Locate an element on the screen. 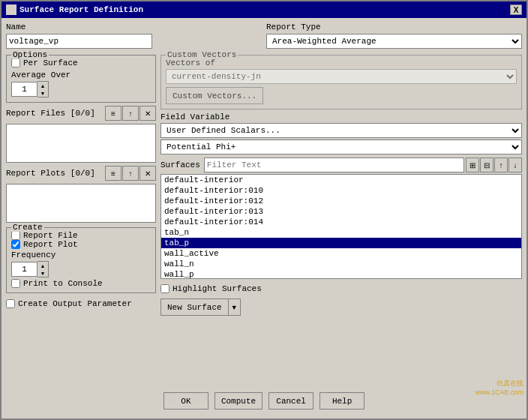  average-over-label: Average Over is located at coordinates (40, 75).